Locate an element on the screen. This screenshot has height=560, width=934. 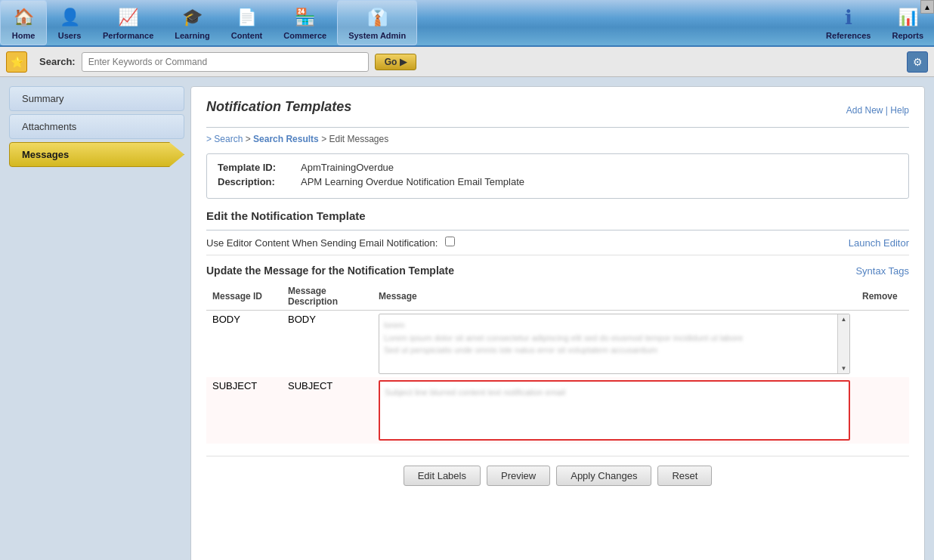
collapse-button: ▲ is located at coordinates (927, 7).